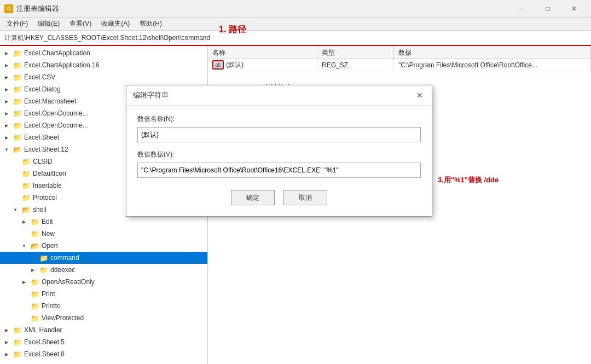 The width and height of the screenshot is (591, 364). Describe the element at coordinates (305, 198) in the screenshot. I see `cancel-button: 取消` at that location.